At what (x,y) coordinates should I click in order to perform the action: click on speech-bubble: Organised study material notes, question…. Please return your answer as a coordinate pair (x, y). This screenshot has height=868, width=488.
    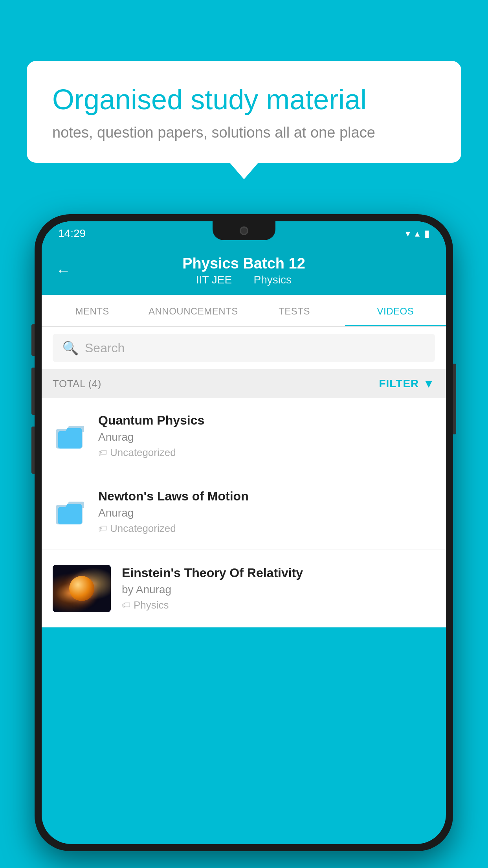
    Looking at the image, I should click on (244, 112).